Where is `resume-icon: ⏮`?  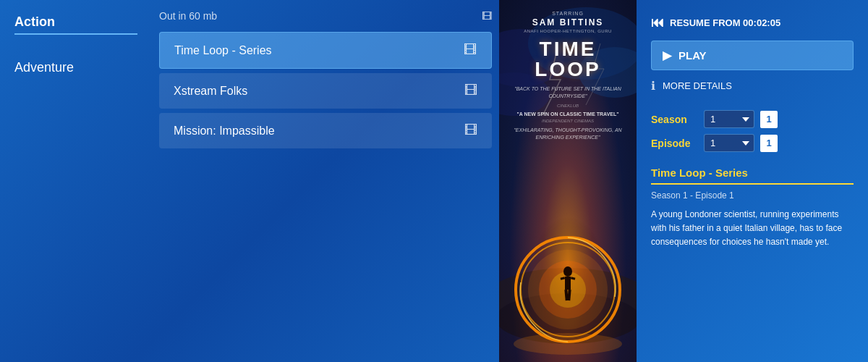
resume-icon: ⏮ is located at coordinates (658, 23).